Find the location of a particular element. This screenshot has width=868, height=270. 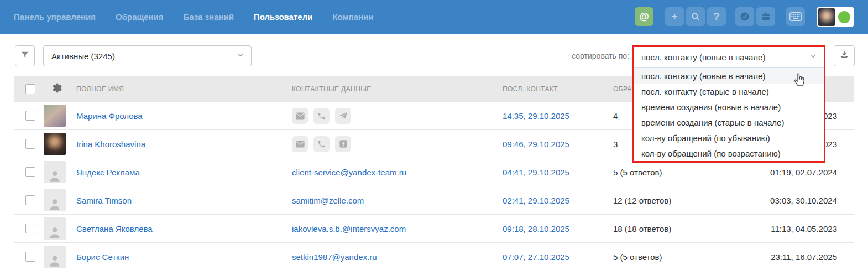

nav-menu: Панель управления Обращения База знаний … is located at coordinates (194, 17).